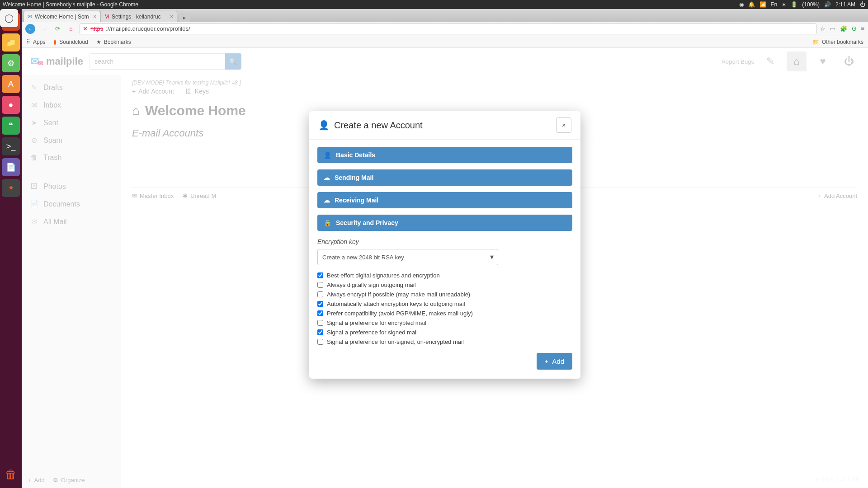 This screenshot has width=868, height=488. I want to click on grammarly-icon: G, so click(854, 29).